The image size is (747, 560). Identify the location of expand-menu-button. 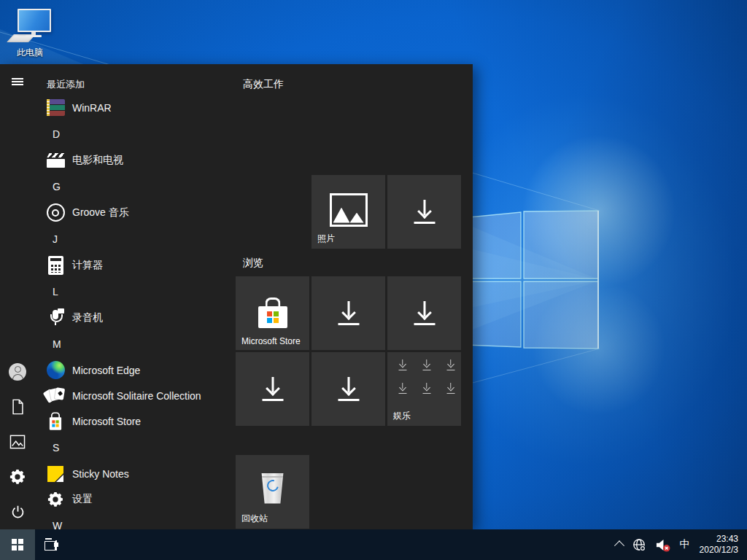
(18, 82).